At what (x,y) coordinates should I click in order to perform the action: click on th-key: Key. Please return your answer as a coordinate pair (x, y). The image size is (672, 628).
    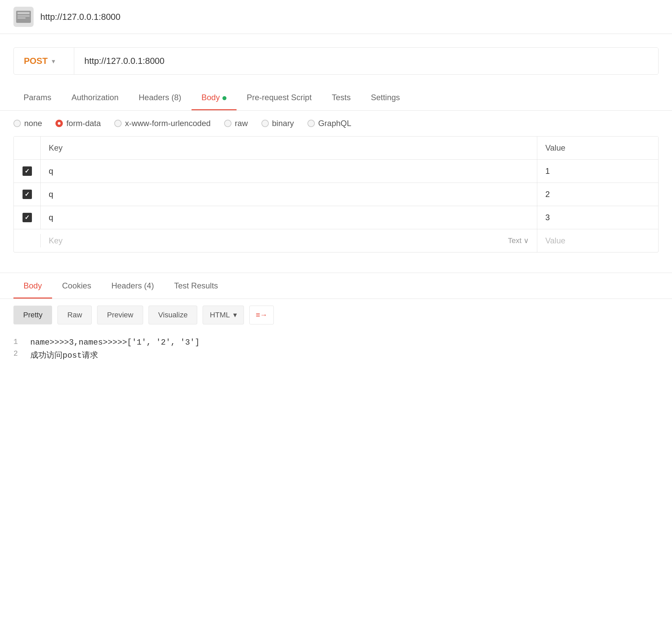
    Looking at the image, I should click on (289, 148).